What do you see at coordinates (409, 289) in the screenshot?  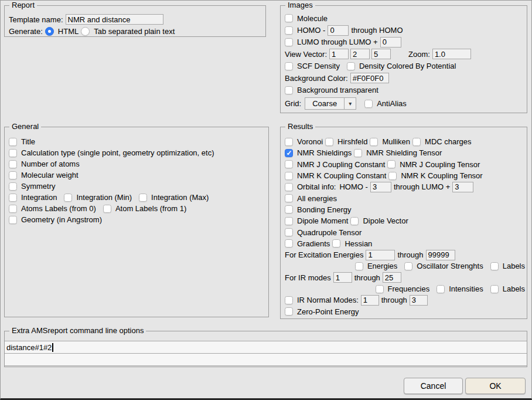 I see `frequencies-label: Frequencies` at bounding box center [409, 289].